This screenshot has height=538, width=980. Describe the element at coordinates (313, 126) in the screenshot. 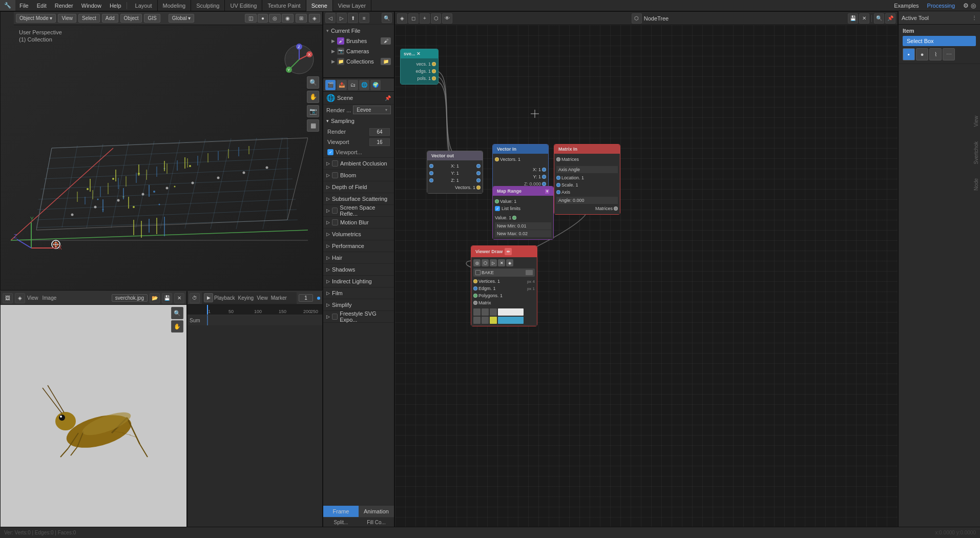

I see `grid-icon: ▦` at that location.